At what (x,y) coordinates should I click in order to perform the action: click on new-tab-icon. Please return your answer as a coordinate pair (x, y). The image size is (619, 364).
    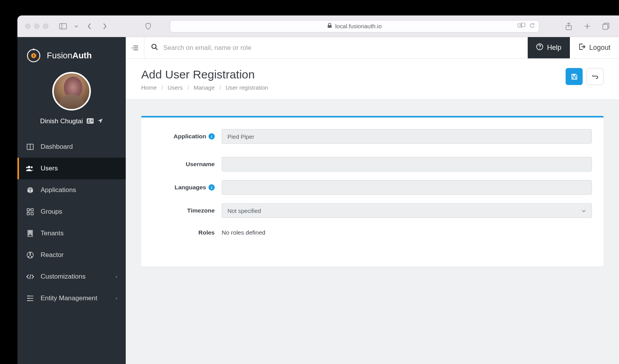
    Looking at the image, I should click on (587, 26).